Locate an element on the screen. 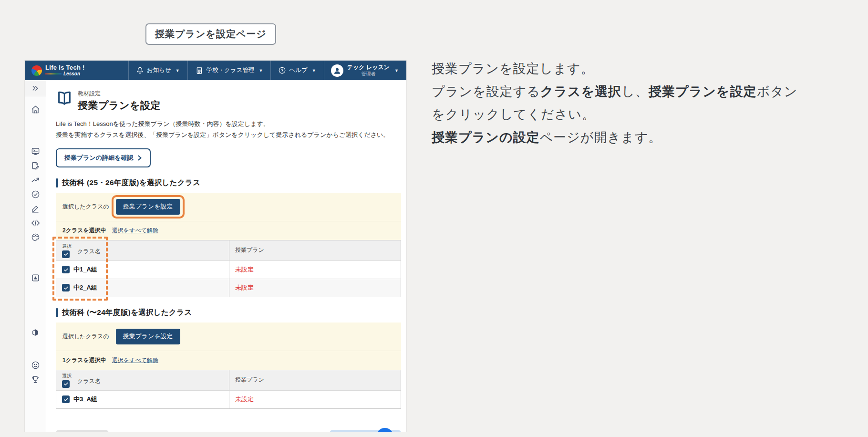 This screenshot has width=868, height=437. user-menu: テック レッスン 管理者 ▼ is located at coordinates (365, 71).